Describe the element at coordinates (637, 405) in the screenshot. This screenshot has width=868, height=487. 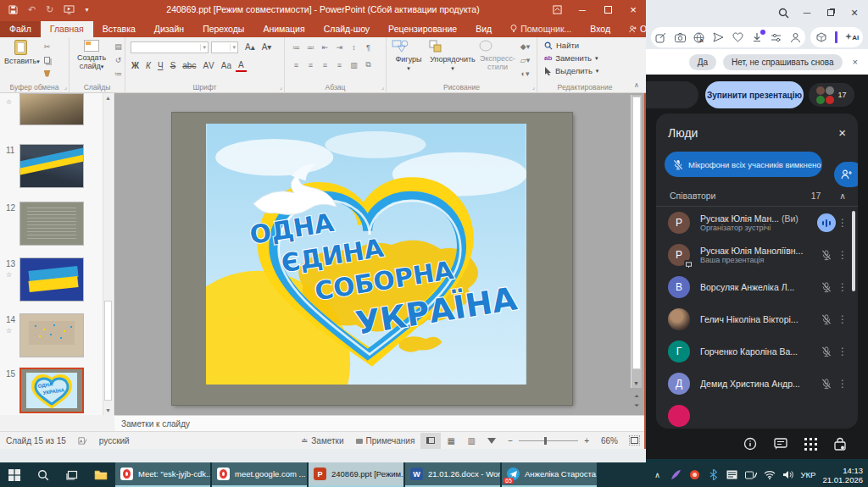
I see `next-slide-button: ⏷` at that location.